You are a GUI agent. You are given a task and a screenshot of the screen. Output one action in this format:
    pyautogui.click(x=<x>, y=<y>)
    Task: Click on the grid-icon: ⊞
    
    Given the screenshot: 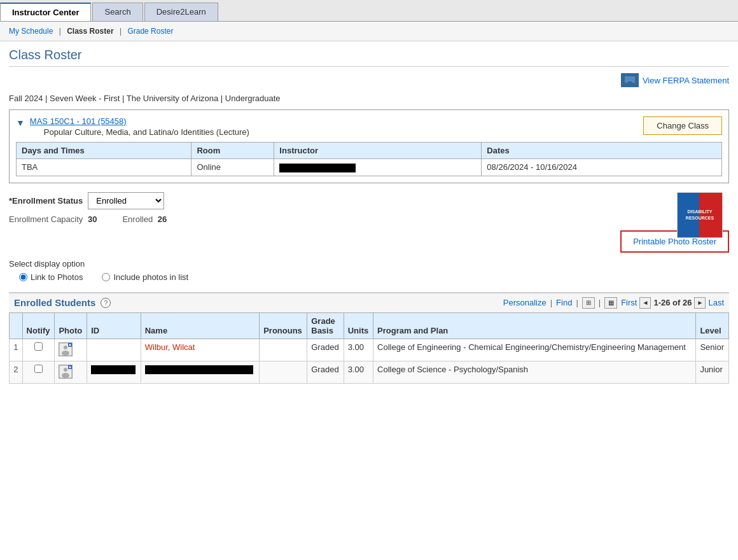 What is the action you would take?
    pyautogui.click(x=588, y=303)
    